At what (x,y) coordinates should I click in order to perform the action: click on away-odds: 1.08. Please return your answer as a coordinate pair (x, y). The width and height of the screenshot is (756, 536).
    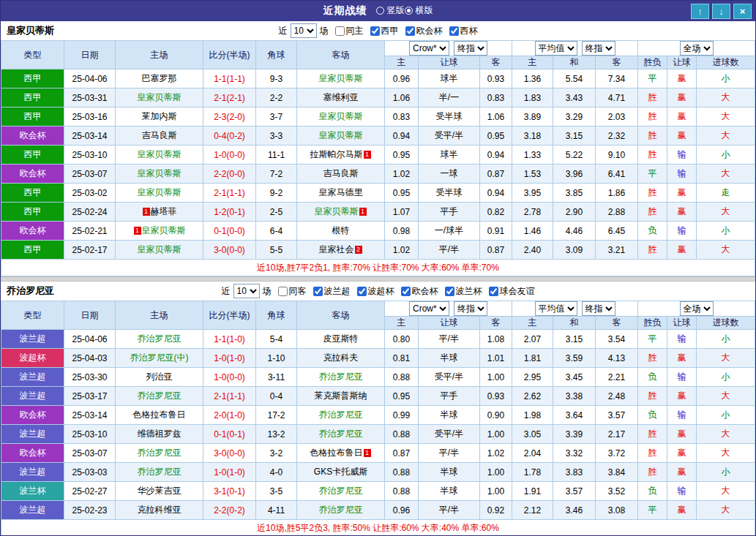
    Looking at the image, I should click on (496, 339).